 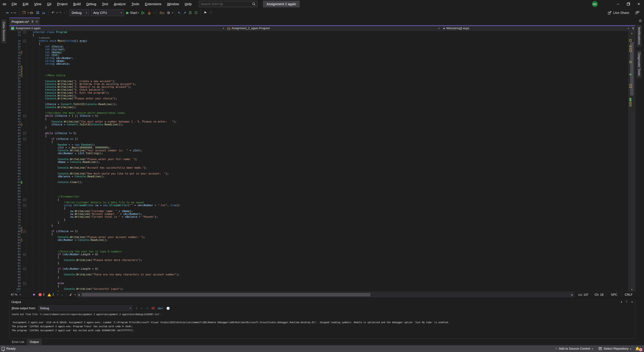 What do you see at coordinates (86, 308) in the screenshot?
I see `output-source-dropdown: Debug▾` at bounding box center [86, 308].